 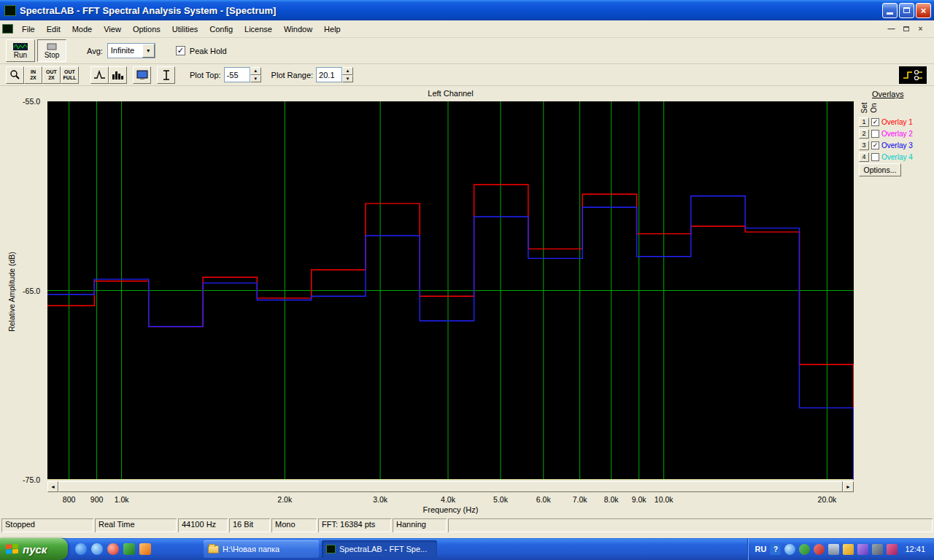 I want to click on plot-range-input, so click(x=329, y=74).